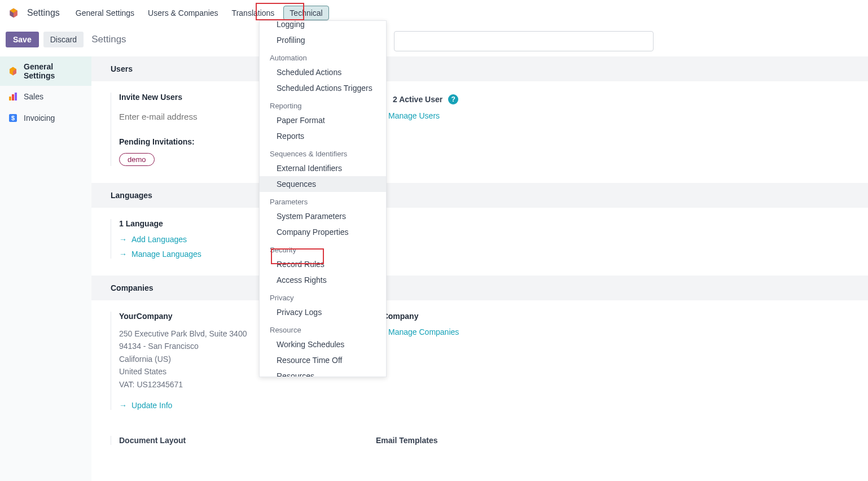 Image resolution: width=868 pixels, height=481 pixels. I want to click on help-icon: ?, so click(453, 99).